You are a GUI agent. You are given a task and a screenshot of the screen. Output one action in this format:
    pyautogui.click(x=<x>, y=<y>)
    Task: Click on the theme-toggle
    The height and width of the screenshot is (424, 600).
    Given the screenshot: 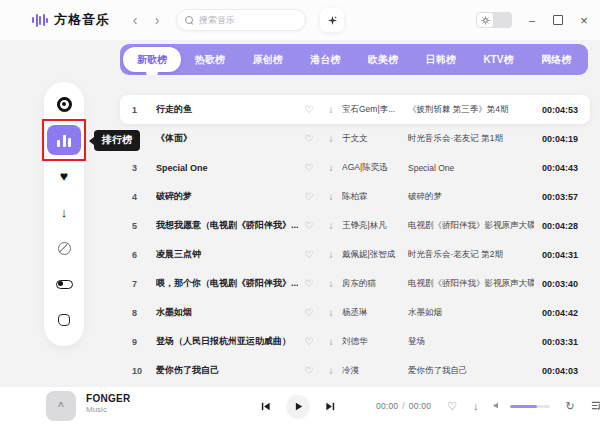 What is the action you would take?
    pyautogui.click(x=494, y=20)
    